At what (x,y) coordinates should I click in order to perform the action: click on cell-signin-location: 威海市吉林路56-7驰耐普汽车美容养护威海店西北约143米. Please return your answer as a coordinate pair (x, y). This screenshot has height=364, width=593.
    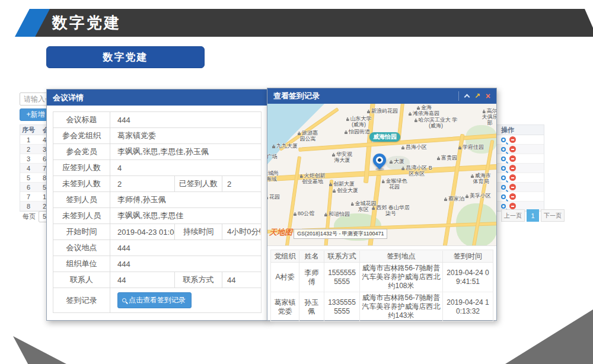
    Looking at the image, I should click on (401, 307).